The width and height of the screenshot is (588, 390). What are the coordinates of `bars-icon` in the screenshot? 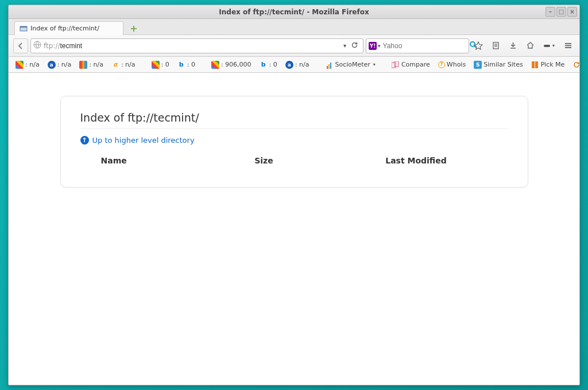 It's located at (329, 65).